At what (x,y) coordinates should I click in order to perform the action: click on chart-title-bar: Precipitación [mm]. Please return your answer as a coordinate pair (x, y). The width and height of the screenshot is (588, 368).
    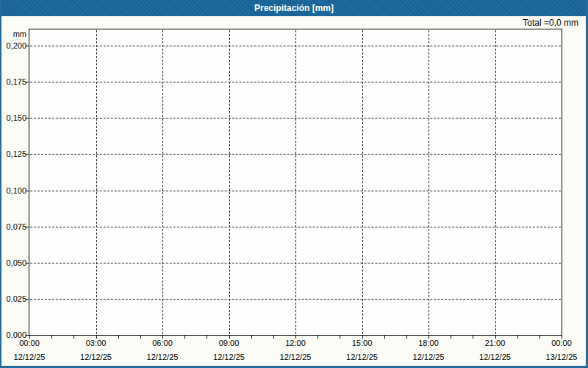
    Looking at the image, I should click on (294, 8).